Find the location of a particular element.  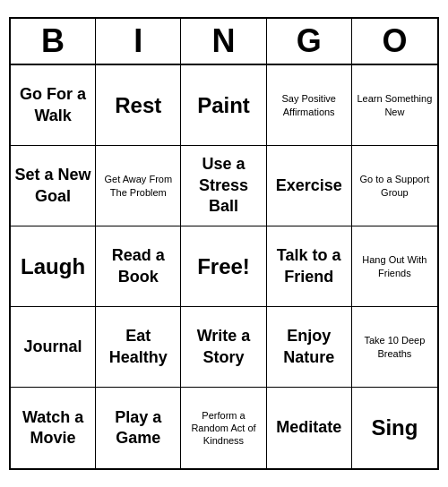

bingo-cell-23: Meditate is located at coordinates (310, 428).